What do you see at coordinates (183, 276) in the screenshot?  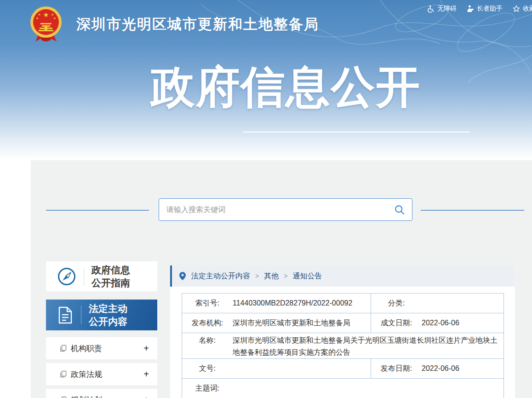 I see `location-pin-icon` at bounding box center [183, 276].